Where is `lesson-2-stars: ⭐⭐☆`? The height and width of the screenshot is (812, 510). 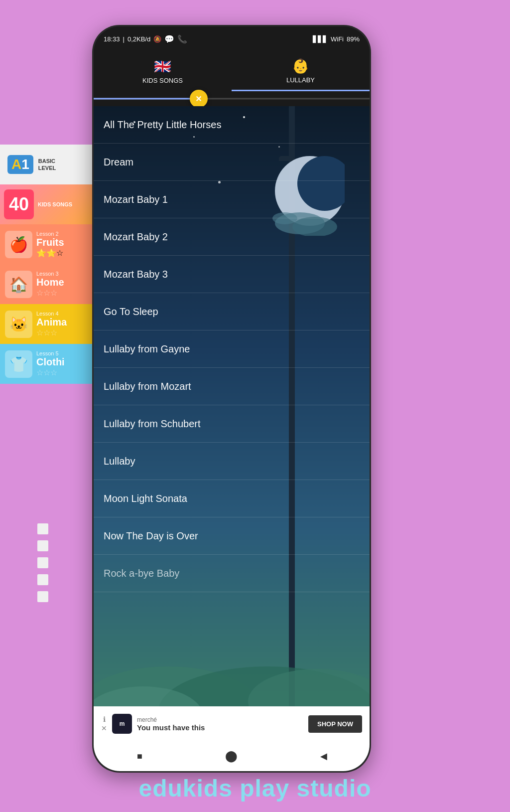
lesson-2-stars: ⭐⭐☆ is located at coordinates (50, 253).